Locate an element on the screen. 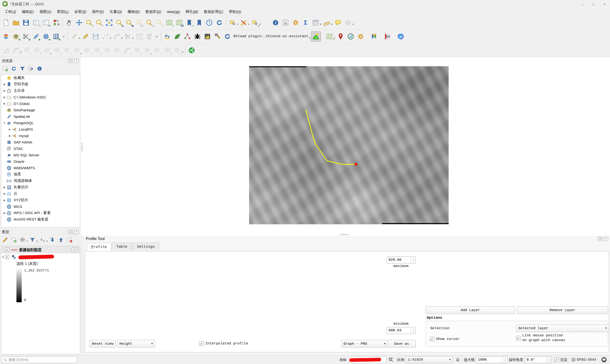 This screenshot has width=610, height=364. browser-item-postgresql: ▼PostgreSQL is located at coordinates (41, 123).